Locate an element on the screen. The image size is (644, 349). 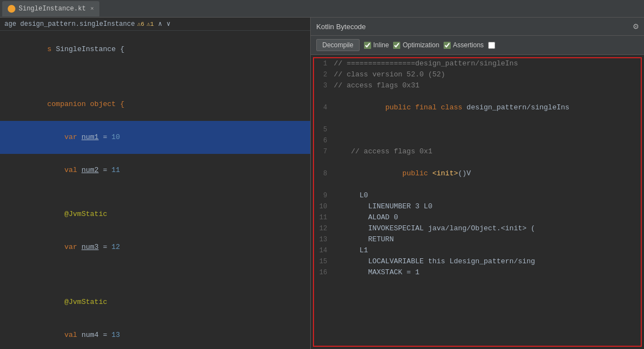
line-code: public final class design_pattern/single… is located at coordinates (451, 108).